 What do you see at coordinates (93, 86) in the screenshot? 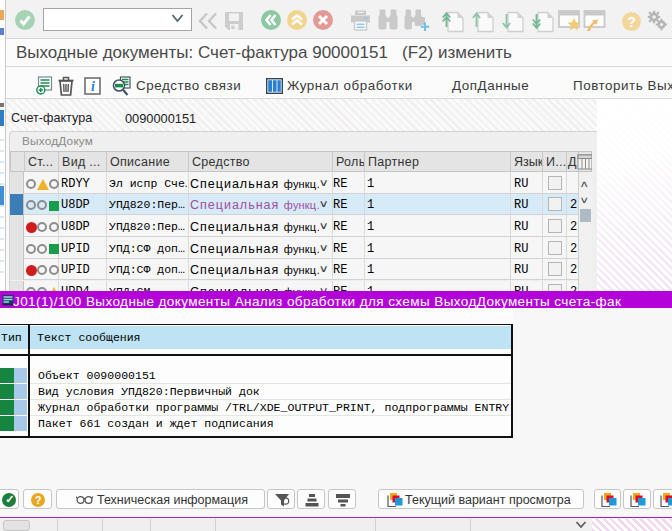
I see `svg-text: i` at bounding box center [93, 86].